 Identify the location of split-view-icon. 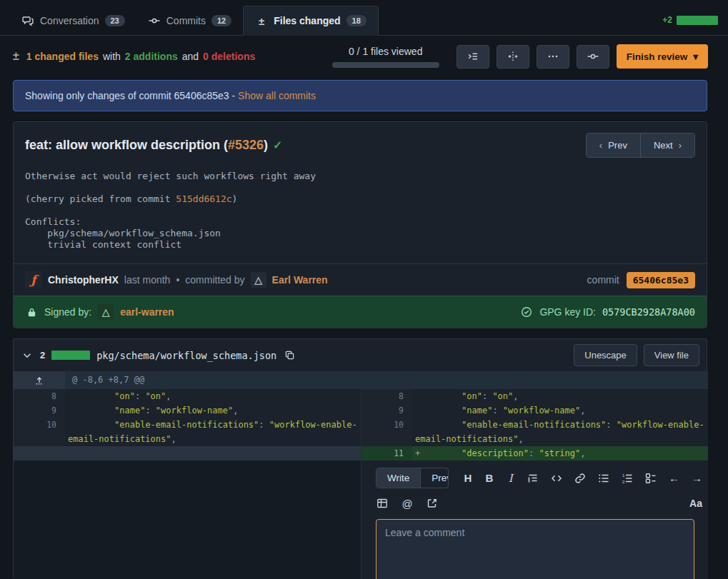
(513, 56).